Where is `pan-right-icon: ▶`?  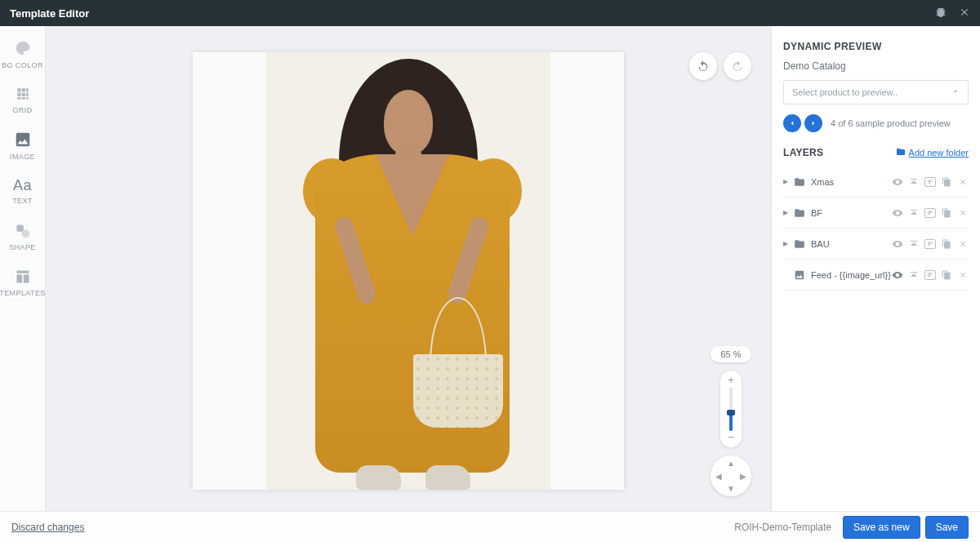
pan-right-icon: ▶ is located at coordinates (743, 477).